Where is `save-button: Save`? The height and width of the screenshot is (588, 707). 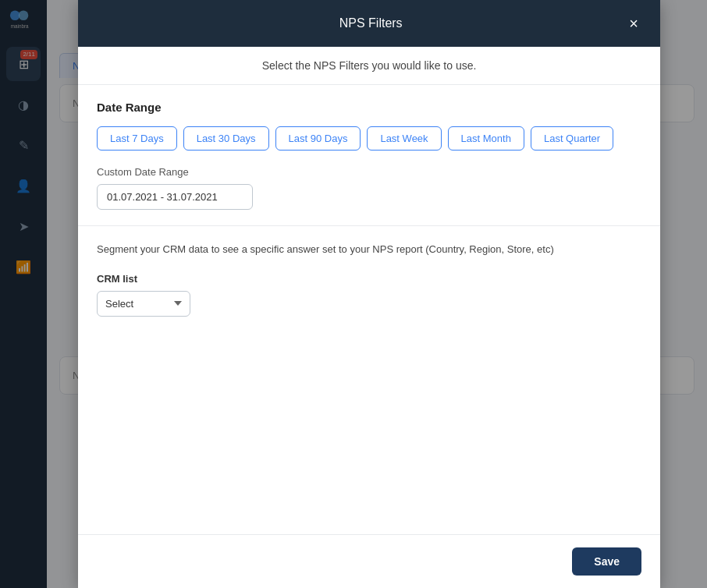 save-button: Save is located at coordinates (607, 561).